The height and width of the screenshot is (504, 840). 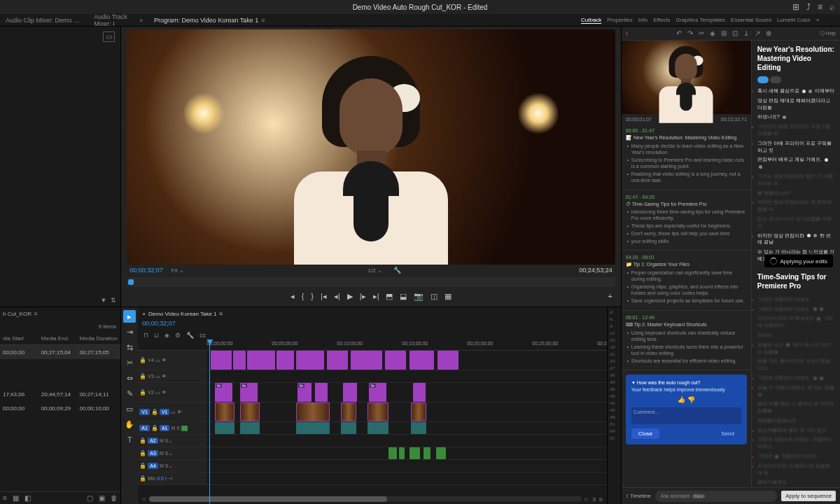 I want to click on timecode-in: 00;00;32;07, so click(x=146, y=270).